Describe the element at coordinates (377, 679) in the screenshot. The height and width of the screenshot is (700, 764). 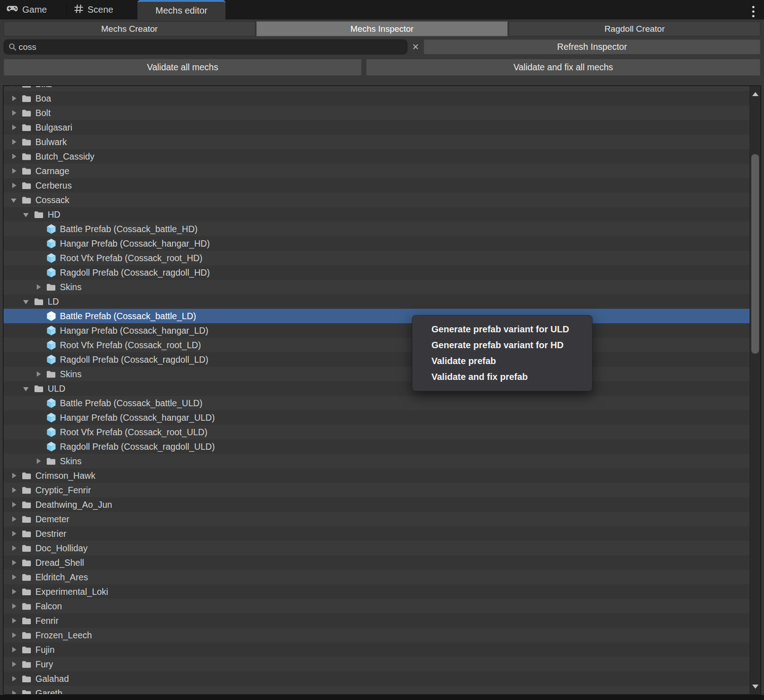
I see `tree-row-folder: Galahad` at that location.